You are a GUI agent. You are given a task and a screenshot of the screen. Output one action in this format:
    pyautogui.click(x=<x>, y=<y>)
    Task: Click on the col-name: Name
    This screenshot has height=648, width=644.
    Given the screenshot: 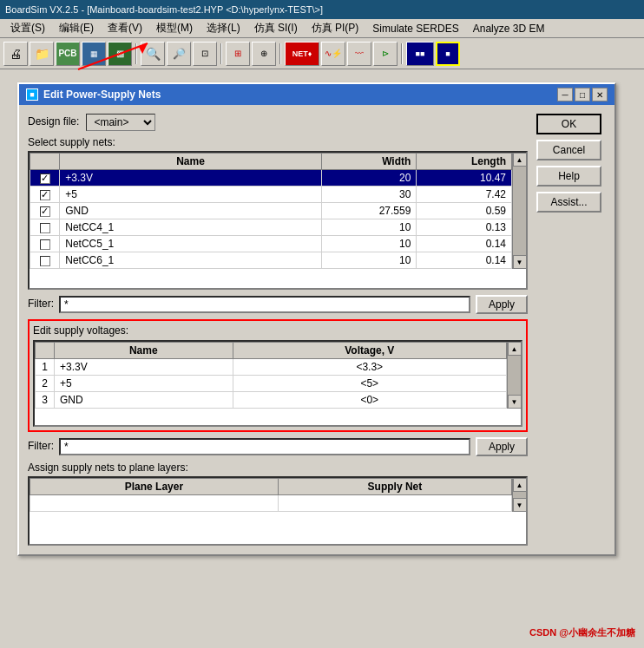 What is the action you would take?
    pyautogui.click(x=191, y=161)
    